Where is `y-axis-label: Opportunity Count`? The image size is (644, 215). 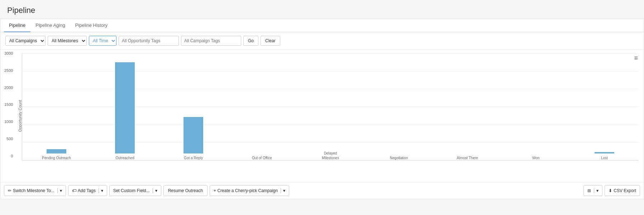
y-axis-label: Opportunity Count is located at coordinates (20, 116).